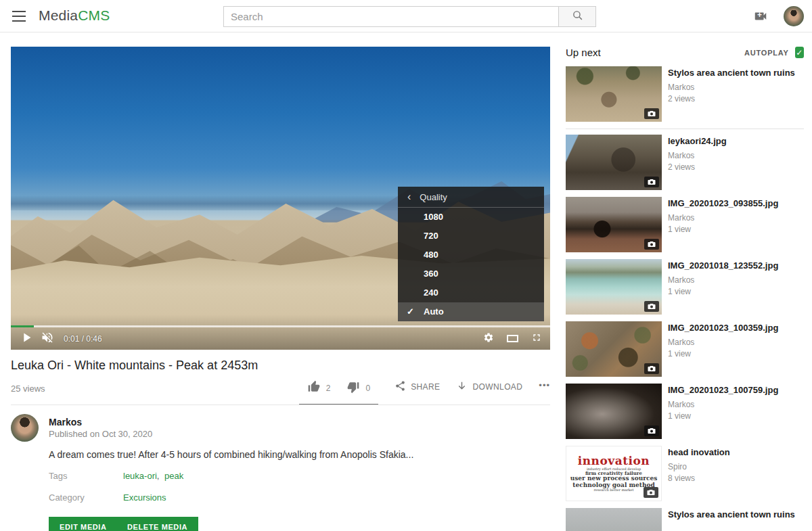 This screenshot has height=531, width=812. I want to click on action-bar: 2 0 SHARE, so click(430, 392).